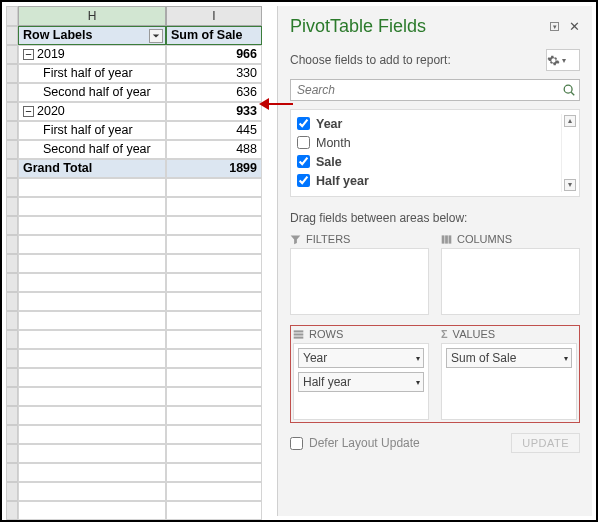 The height and width of the screenshot is (522, 598). Describe the element at coordinates (92, 168) in the screenshot. I see `grand-total-label: Grand Total` at that location.